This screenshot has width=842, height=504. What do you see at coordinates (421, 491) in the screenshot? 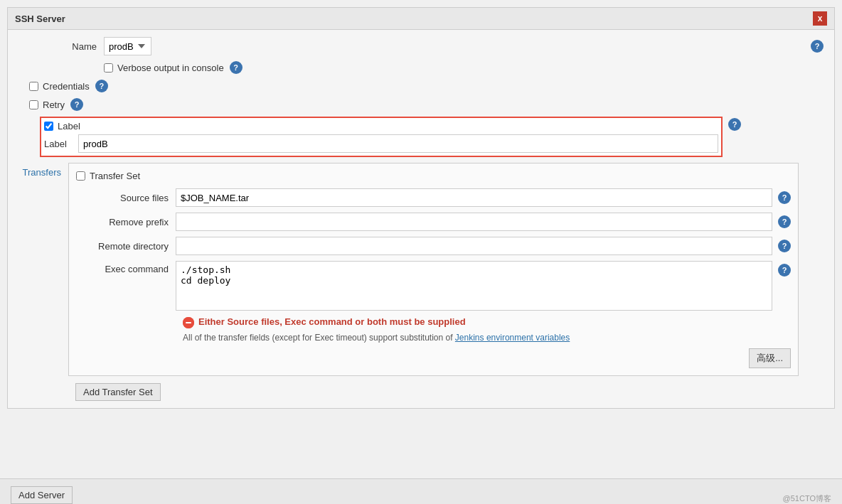
I see `bottom-bar: Add Server @51CTO博客` at bounding box center [421, 491].